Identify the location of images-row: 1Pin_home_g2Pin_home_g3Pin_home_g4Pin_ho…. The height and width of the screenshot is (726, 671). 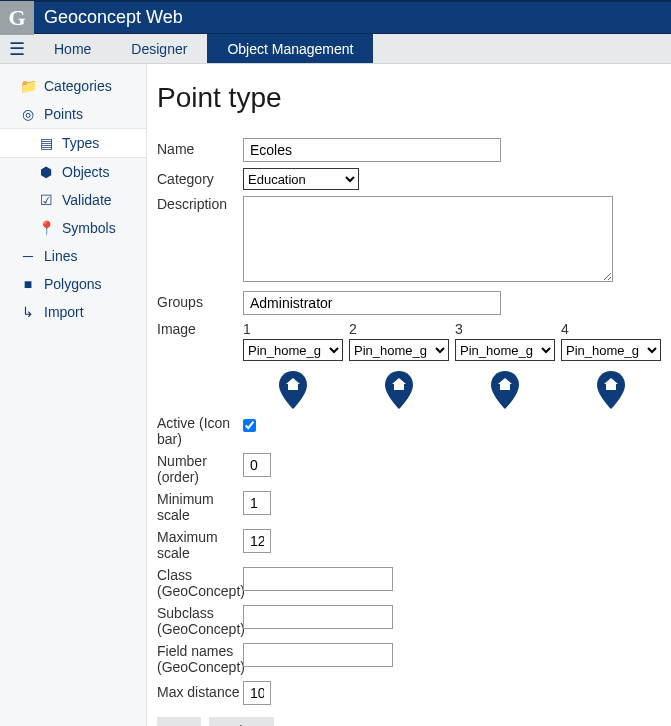
(452, 365).